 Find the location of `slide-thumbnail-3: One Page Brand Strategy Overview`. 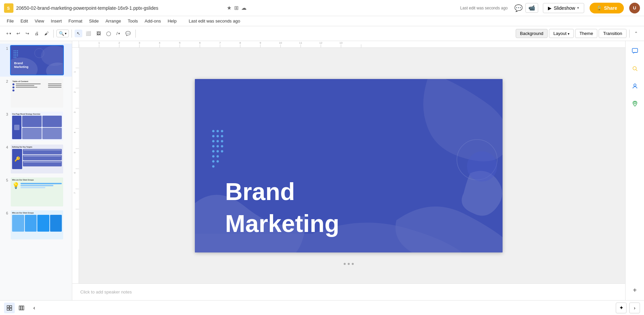

slide-thumbnail-3: One Page Brand Strategy Overview is located at coordinates (37, 126).